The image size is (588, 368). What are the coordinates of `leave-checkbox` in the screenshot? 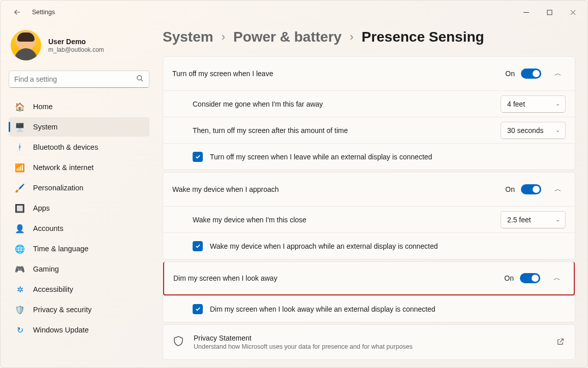 It's located at (198, 157).